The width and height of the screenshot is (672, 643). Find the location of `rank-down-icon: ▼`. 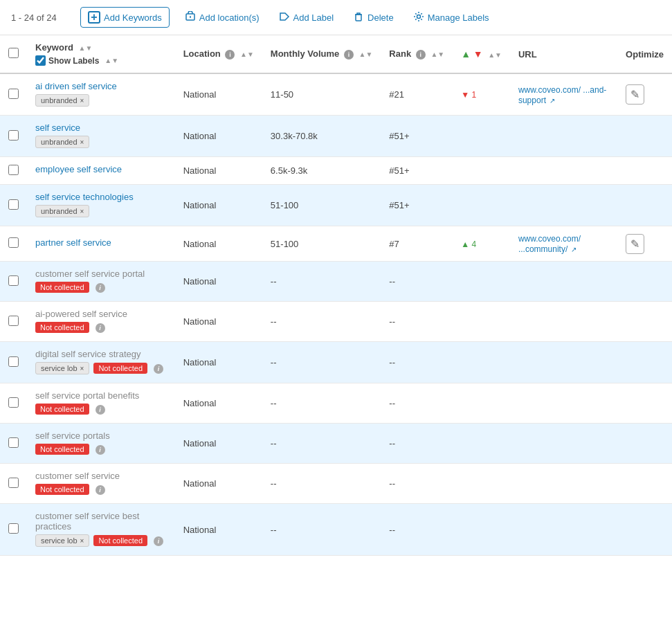

rank-down-icon: ▼ is located at coordinates (478, 54).